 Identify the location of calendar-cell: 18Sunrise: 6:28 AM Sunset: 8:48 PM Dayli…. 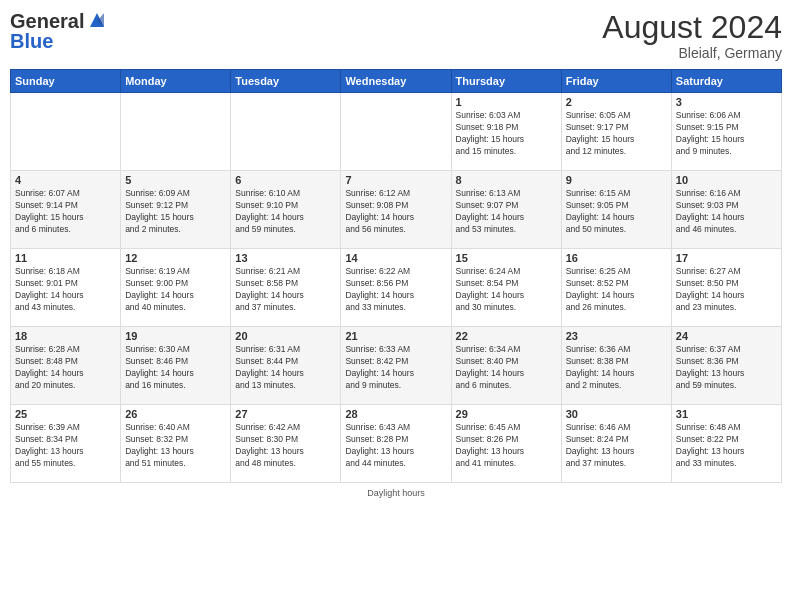
(66, 366).